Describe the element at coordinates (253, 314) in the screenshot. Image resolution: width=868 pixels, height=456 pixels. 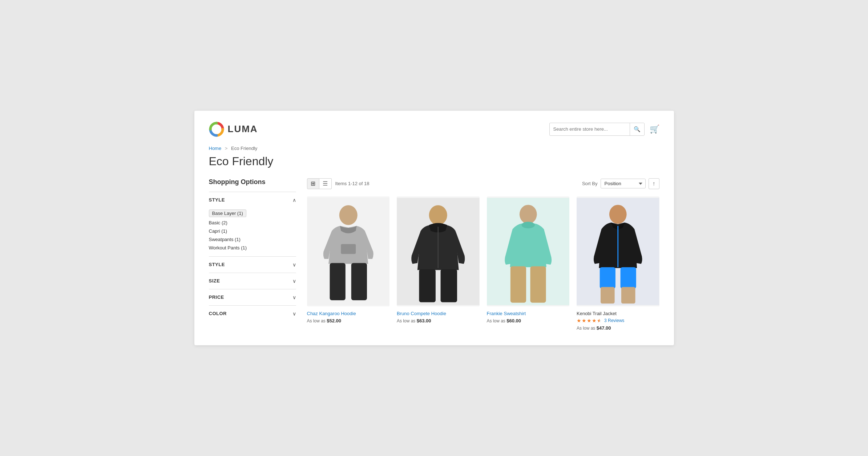
I see `filter-header-color: COLOR ∨` at that location.